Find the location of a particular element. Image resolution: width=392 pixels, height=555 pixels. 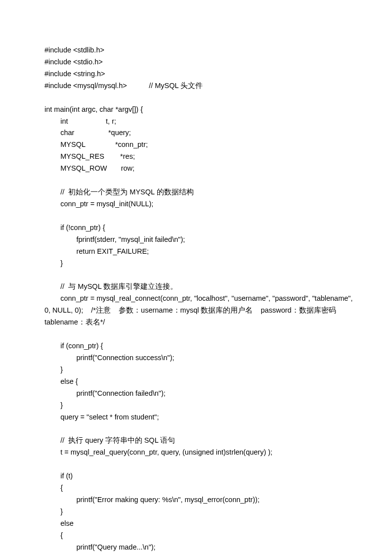

code-line: return EXIT_FAILURE; is located at coordinates (196, 252).